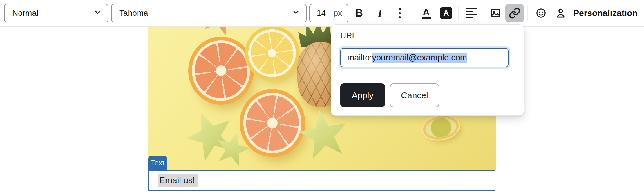 The height and width of the screenshot is (196, 644). Describe the element at coordinates (158, 163) in the screenshot. I see `block-type-badge: Text` at that location.